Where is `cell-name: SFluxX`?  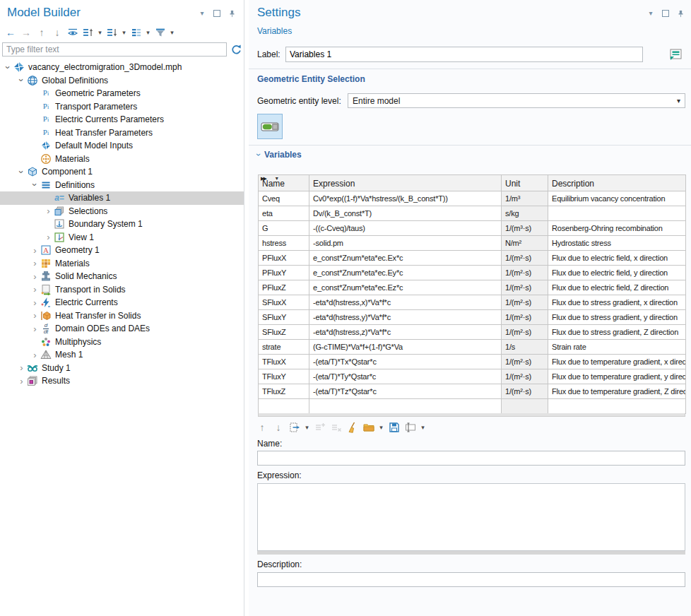 cell-name: SFluxX is located at coordinates (284, 302).